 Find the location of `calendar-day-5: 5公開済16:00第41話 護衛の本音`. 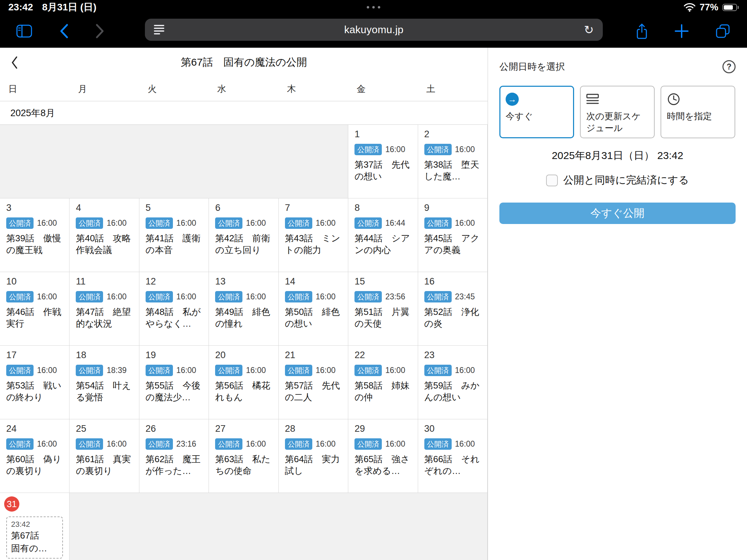

calendar-day-5: 5公開済16:00第41話 護衛の本音 is located at coordinates (174, 235).